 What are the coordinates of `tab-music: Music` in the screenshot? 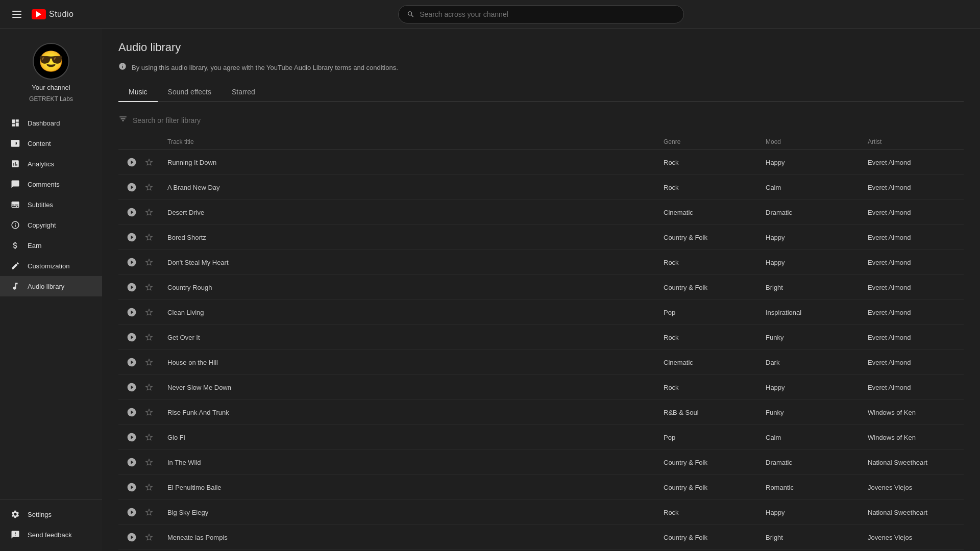 It's located at (138, 92).